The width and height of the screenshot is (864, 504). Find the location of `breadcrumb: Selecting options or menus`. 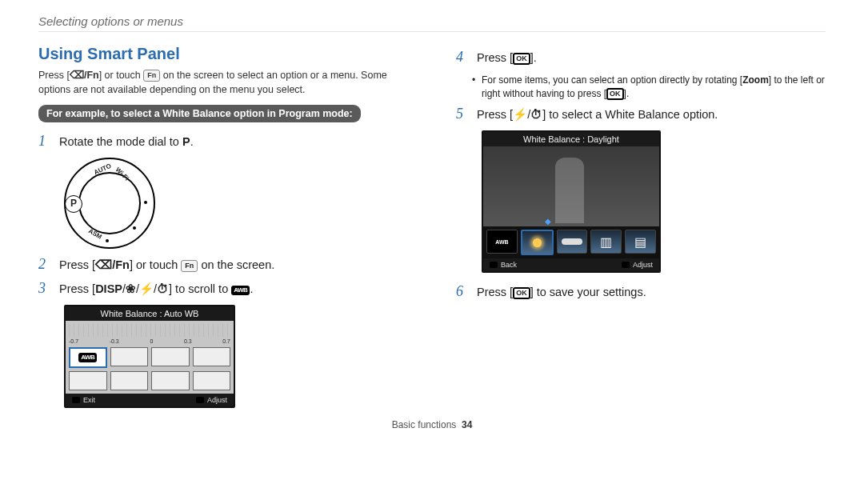

breadcrumb: Selecting options or menus is located at coordinates (432, 23).